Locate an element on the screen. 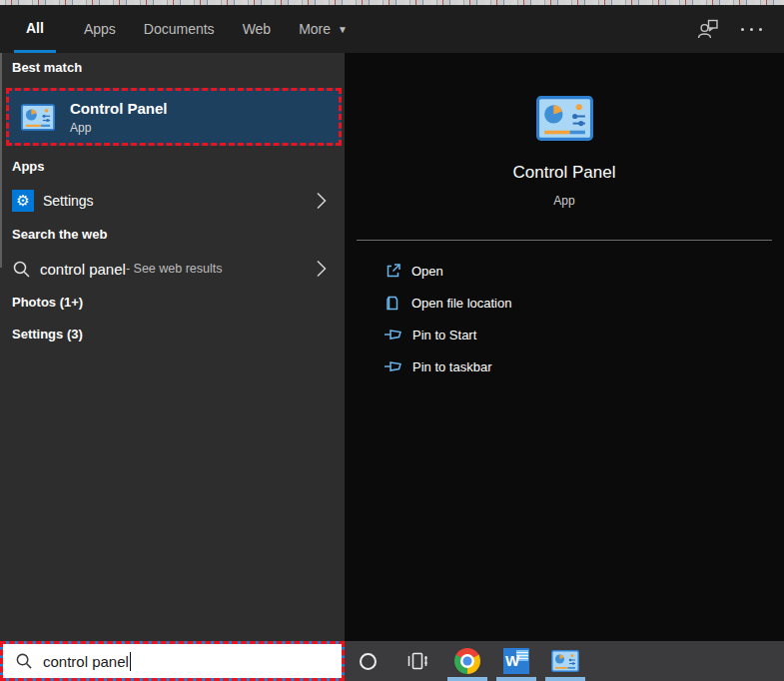 The height and width of the screenshot is (681, 784). search-input-value: control panel is located at coordinates (86, 661).